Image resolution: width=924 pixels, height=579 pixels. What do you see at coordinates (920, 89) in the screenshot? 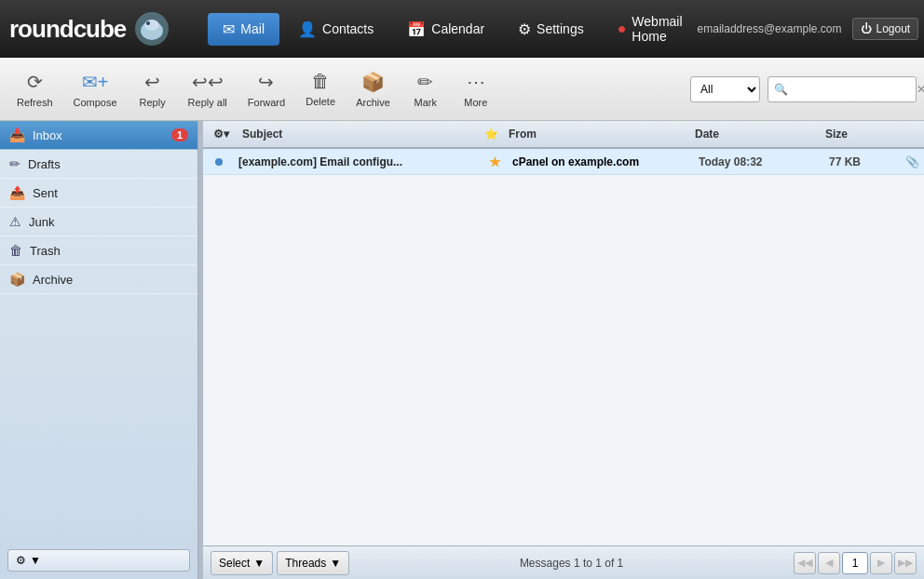
I see `clear-search-icon: ✕` at bounding box center [920, 89].